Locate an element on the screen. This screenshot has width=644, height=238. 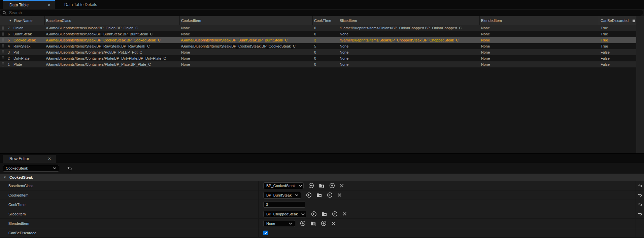
column-header-baseitemclass: BaseItemClass is located at coordinates (112, 21).